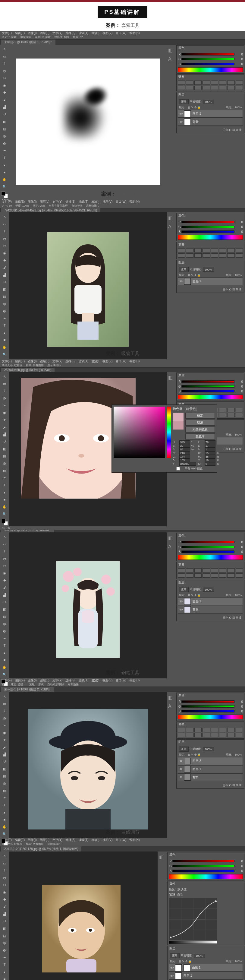 Image resolution: width=245 pixels, height=980 pixels. Describe the element at coordinates (169, 432) in the screenshot. I see `hue-slider` at that location.